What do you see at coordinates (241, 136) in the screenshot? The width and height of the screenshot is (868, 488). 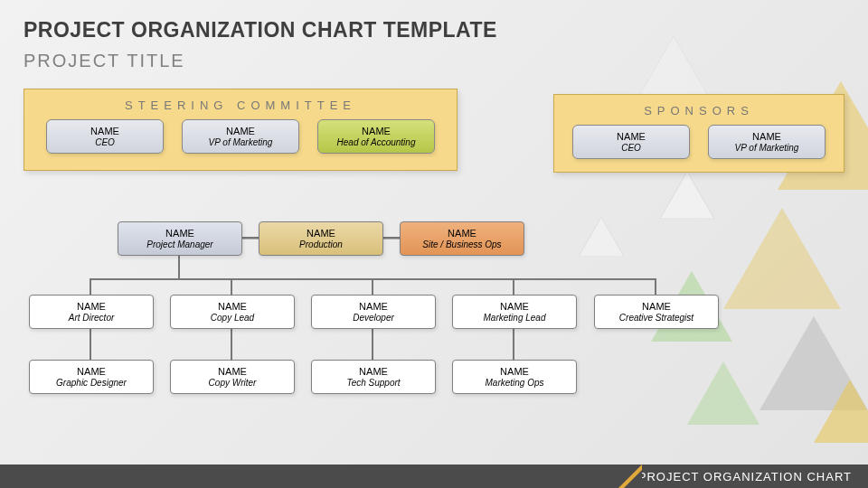 I see `steering-card-1: NAMEVP of Marketing` at bounding box center [241, 136].